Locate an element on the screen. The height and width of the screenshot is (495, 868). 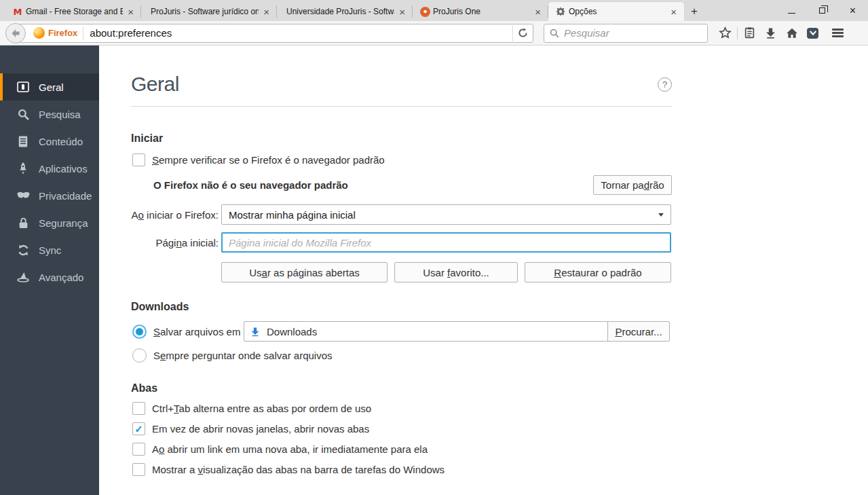
search-bar is located at coordinates (626, 33).